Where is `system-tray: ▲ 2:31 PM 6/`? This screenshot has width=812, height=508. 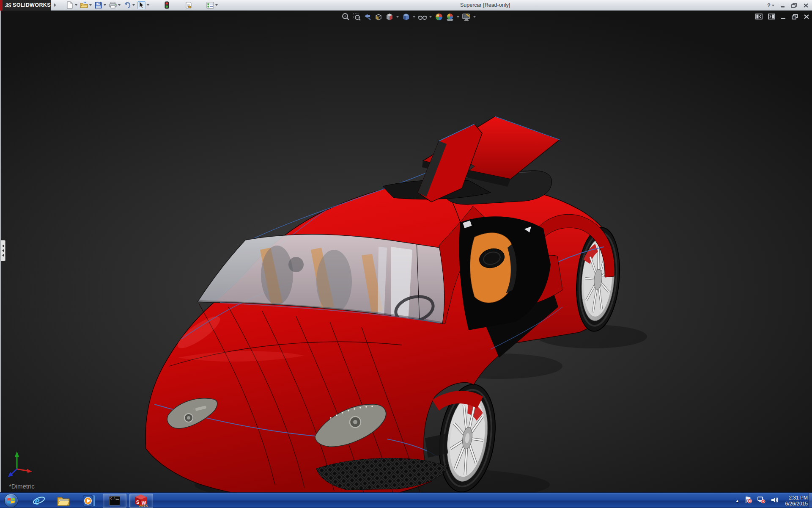
system-tray: ▲ 2:31 PM 6/ is located at coordinates (771, 500).